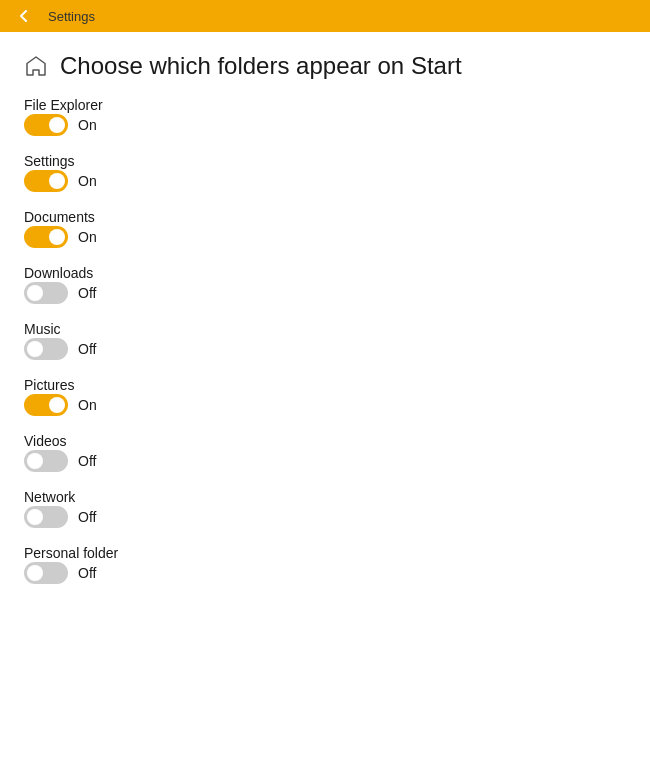 The image size is (650, 763). Describe the element at coordinates (325, 517) in the screenshot. I see `toggle-row-network: Off` at that location.